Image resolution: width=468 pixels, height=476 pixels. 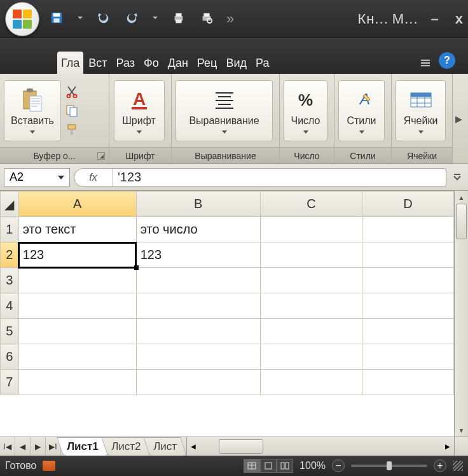 What do you see at coordinates (101, 156) in the screenshot?
I see `dialog-launcher-icon` at bounding box center [101, 156].